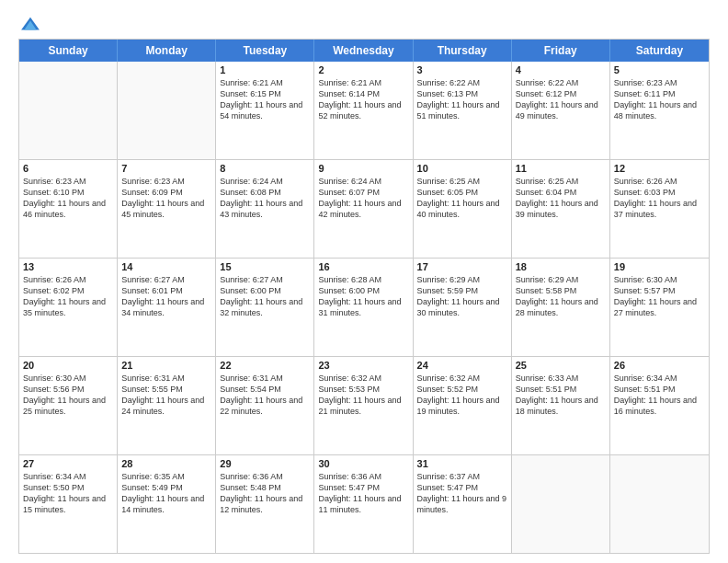  What do you see at coordinates (265, 493) in the screenshot?
I see `cell-info: Sunrise: 6:36 AMSunset: 5:48 PMDaylight:…` at bounding box center [265, 493].